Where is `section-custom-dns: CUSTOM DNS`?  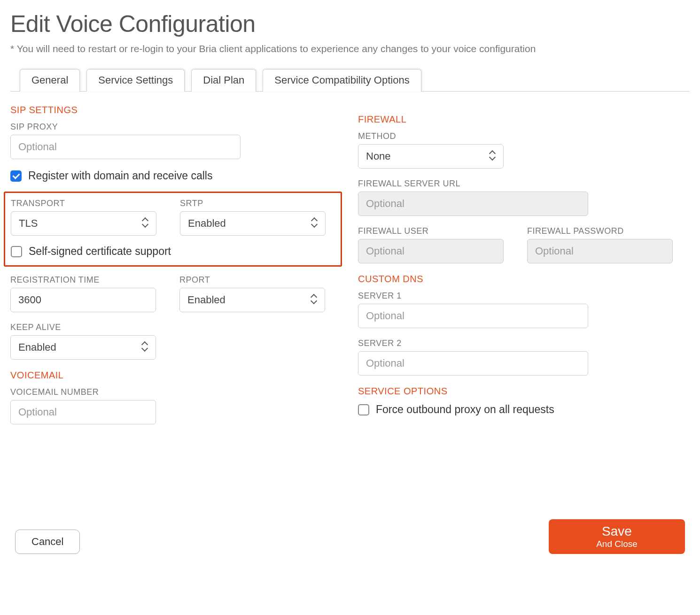 section-custom-dns: CUSTOM DNS is located at coordinates (522, 279).